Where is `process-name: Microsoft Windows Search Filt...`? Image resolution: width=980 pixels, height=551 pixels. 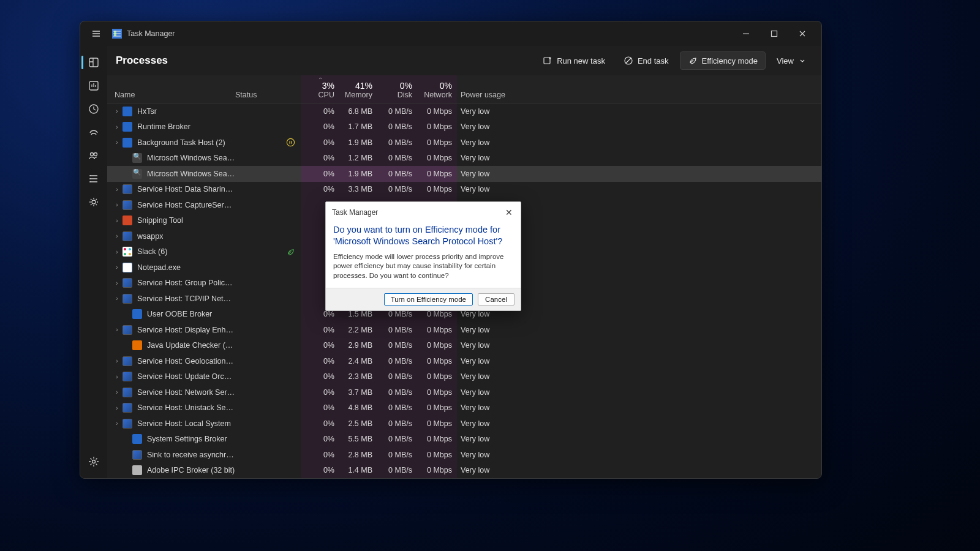 process-name: Microsoft Windows Search Filt... is located at coordinates (191, 158).